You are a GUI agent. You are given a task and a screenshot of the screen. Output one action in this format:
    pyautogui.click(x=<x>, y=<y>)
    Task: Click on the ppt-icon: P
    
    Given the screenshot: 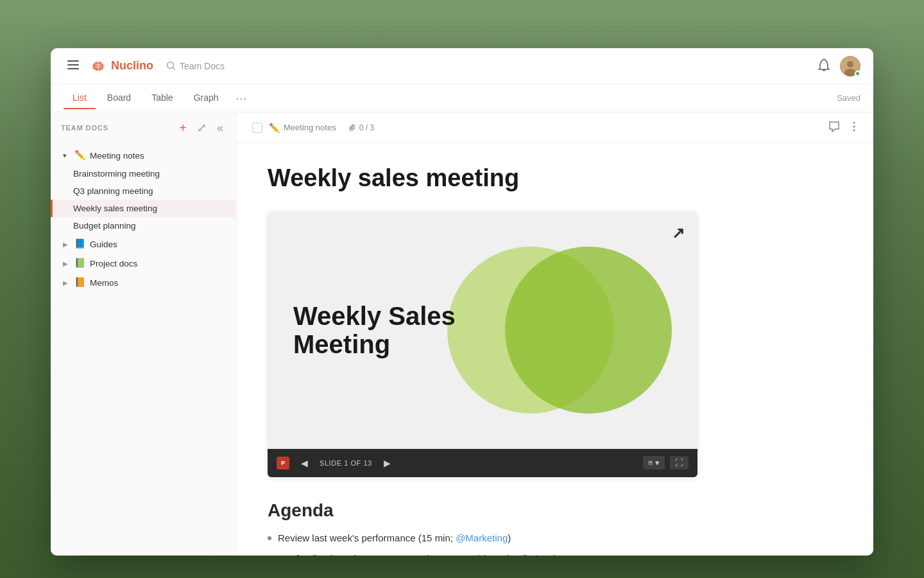 What is the action you would take?
    pyautogui.click(x=283, y=463)
    